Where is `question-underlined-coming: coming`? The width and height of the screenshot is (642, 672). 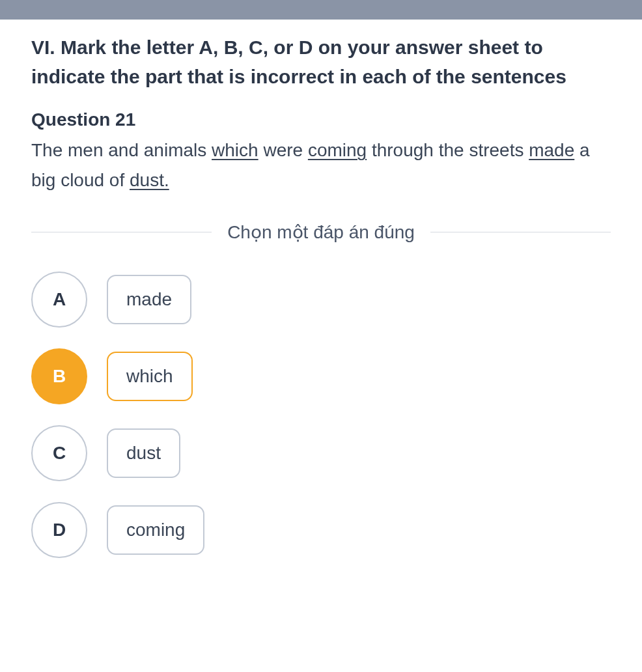
question-underlined-coming: coming is located at coordinates (337, 150).